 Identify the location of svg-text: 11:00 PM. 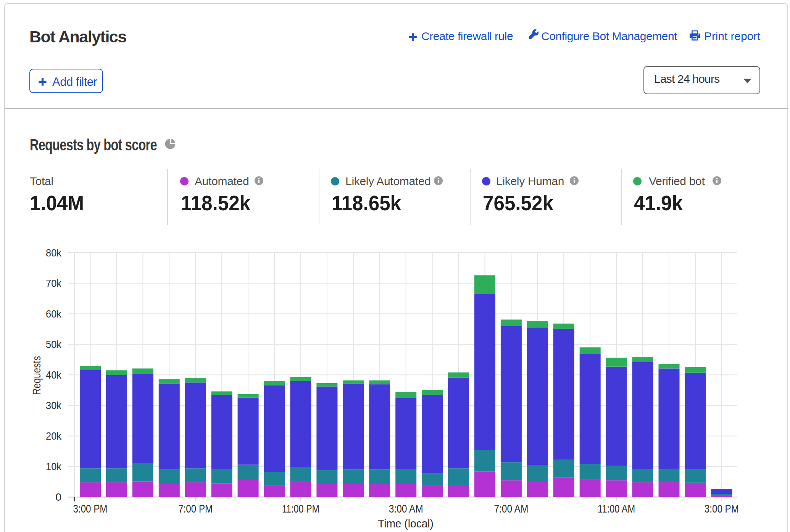
(301, 508).